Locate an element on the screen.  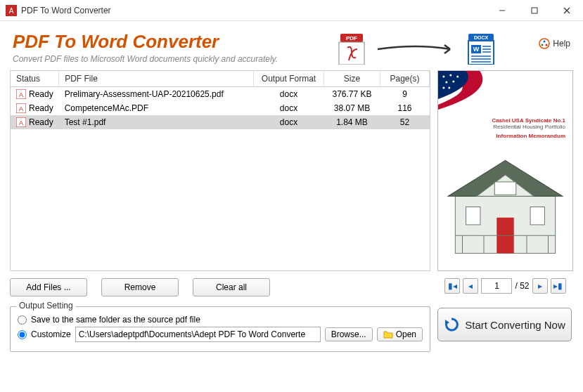
preview-flag-graphic is located at coordinates (505, 92).